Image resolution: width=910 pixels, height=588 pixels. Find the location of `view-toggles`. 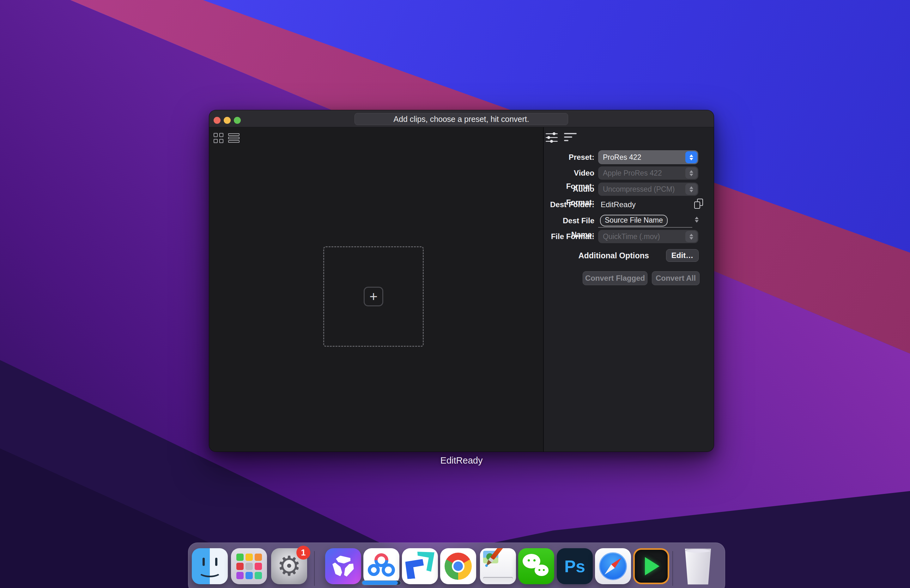

view-toggles is located at coordinates (227, 138).